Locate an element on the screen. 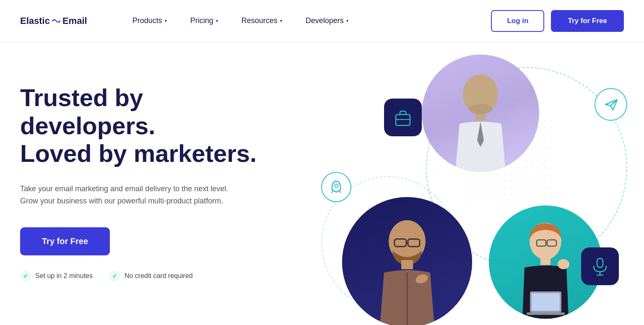  briefcase-icon-float is located at coordinates (403, 117).